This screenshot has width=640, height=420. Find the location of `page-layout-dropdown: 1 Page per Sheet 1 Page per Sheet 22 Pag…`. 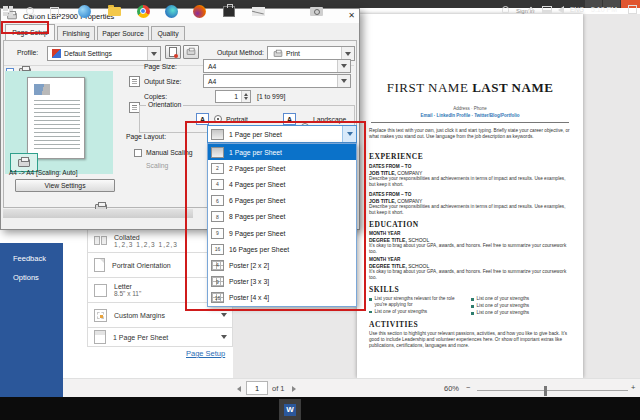

page-layout-dropdown: 1 Page per Sheet 1 Page per Sheet 22 Pag… is located at coordinates (282, 216).